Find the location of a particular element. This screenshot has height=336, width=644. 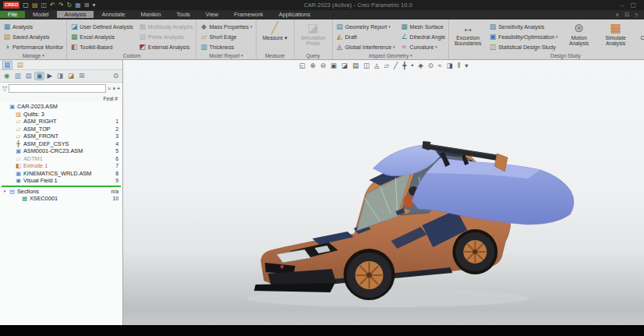

annotation-display-icon: ◈ is located at coordinates (421, 65).